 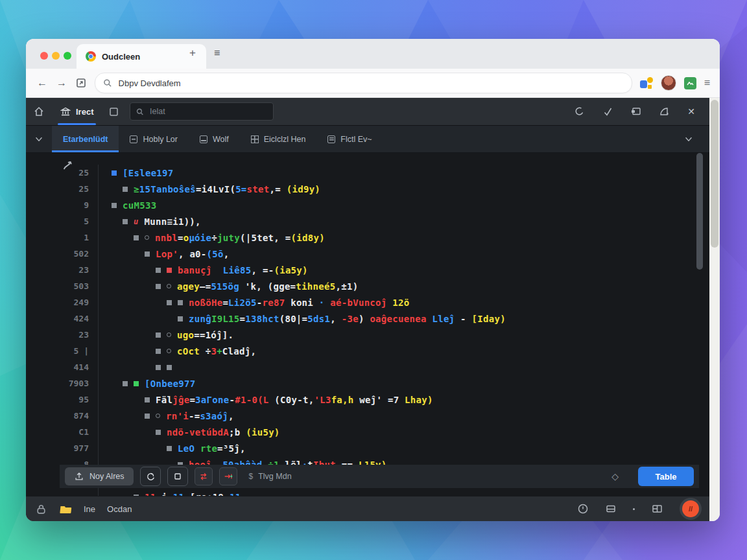 I want to click on lock-icon, so click(x=42, y=509).